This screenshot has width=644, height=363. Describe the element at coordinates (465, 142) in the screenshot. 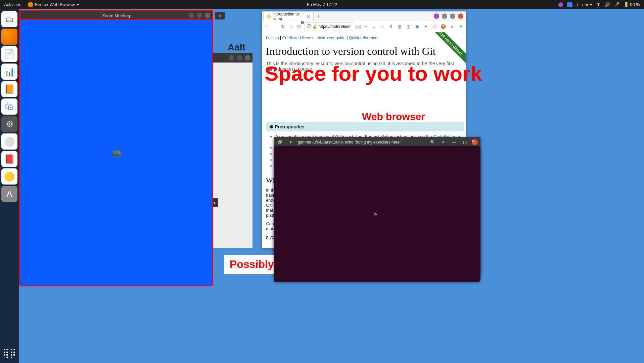

I see `window-max: ▢` at that location.